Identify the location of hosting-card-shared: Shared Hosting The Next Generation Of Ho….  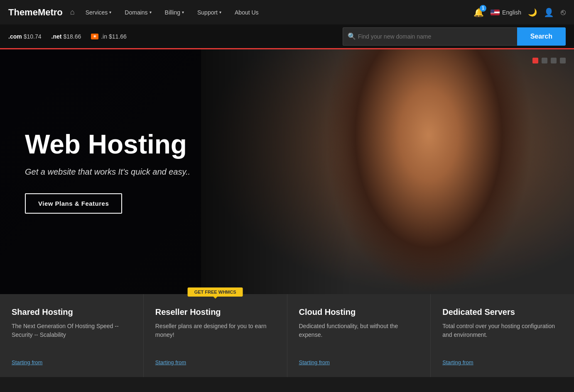
(72, 336).